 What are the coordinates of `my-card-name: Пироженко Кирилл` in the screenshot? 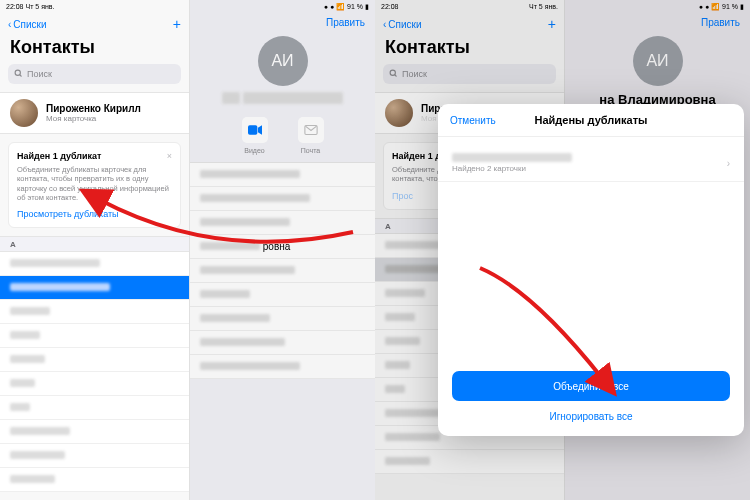 It's located at (94, 108).